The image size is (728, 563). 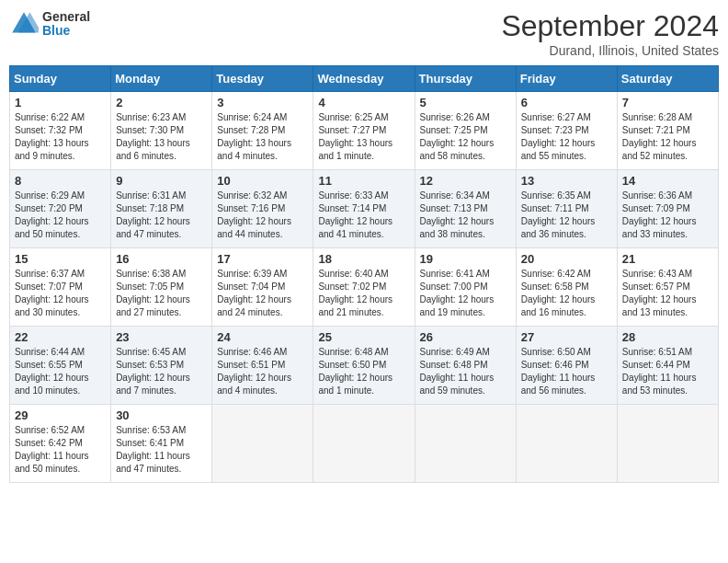 What do you see at coordinates (667, 210) in the screenshot?
I see `calendar-cell: 14Sunrise: 6:36 AMSunset: 7:09 PMDayligh…` at bounding box center [667, 210].